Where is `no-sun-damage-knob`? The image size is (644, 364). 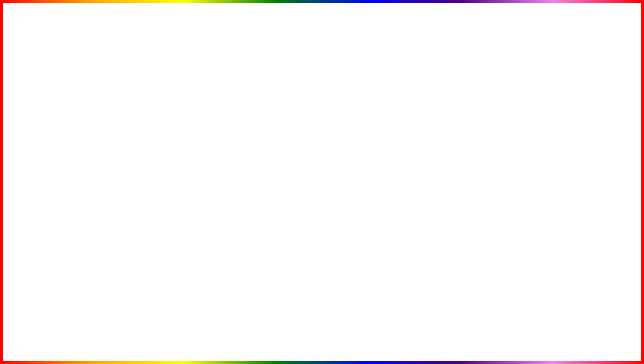 no-sun-damage-knob is located at coordinates (508, 152).